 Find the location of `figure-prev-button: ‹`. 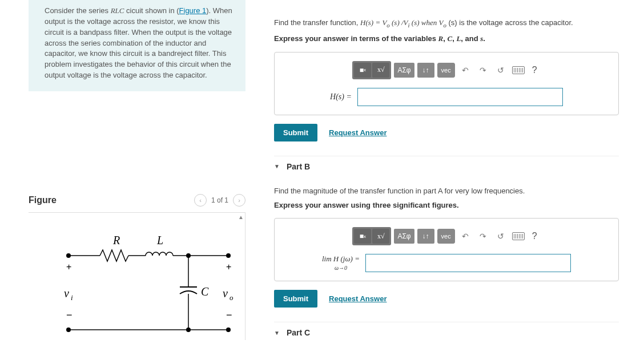

figure-prev-button: ‹ is located at coordinates (200, 200).